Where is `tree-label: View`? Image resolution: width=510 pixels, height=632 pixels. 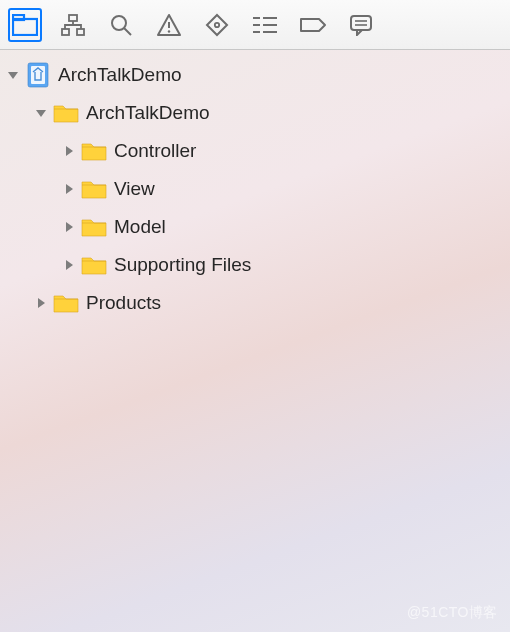
tree-label: View is located at coordinates (134, 189).